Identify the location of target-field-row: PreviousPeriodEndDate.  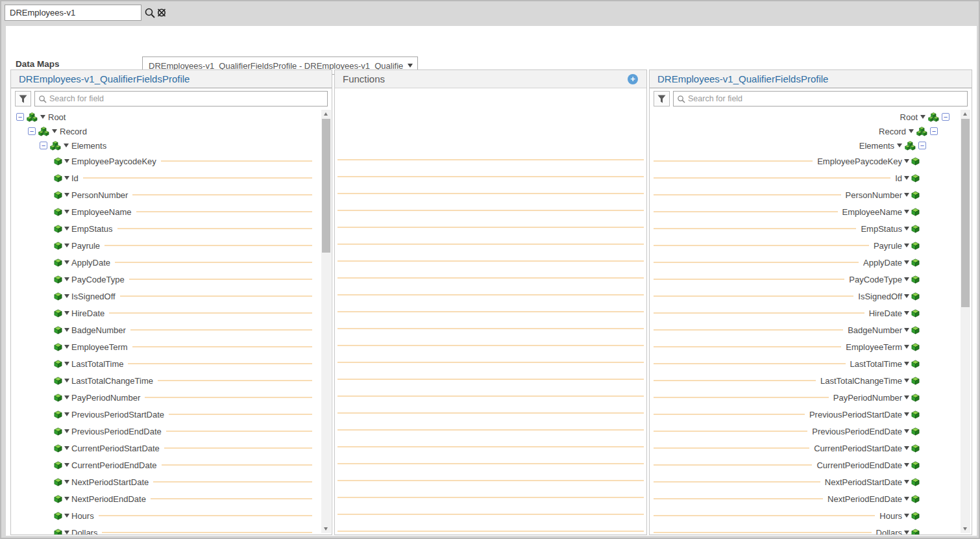
(811, 431).